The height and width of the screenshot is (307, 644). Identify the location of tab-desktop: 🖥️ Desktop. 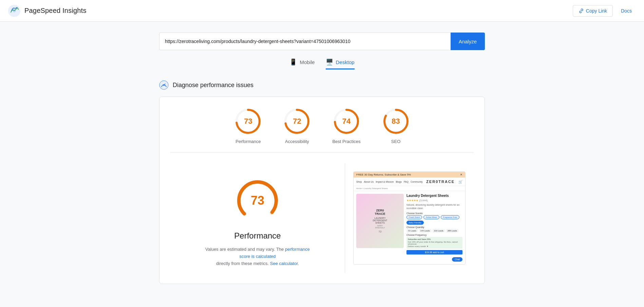
(340, 64).